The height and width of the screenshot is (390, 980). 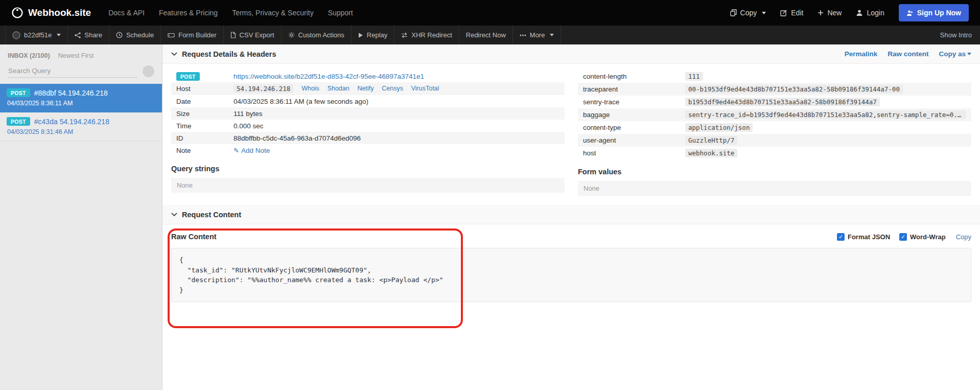 What do you see at coordinates (368, 126) in the screenshot?
I see `table-row: Time 0.000 sec` at bounding box center [368, 126].